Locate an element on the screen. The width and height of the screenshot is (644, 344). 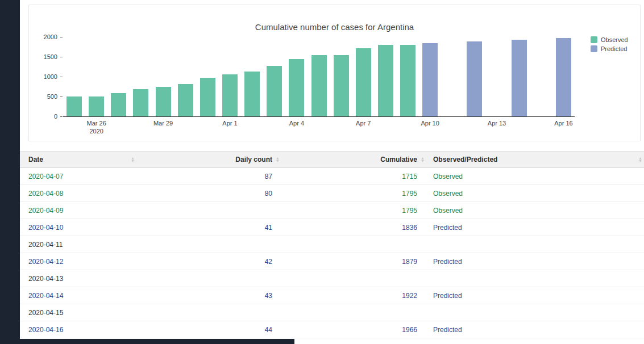
cell-daily-count: 44 is located at coordinates (209, 330).